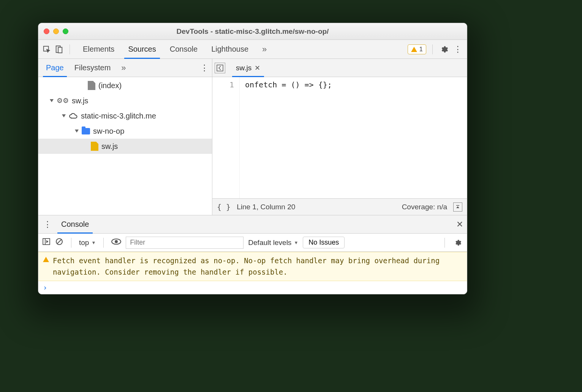  Describe the element at coordinates (47, 224) in the screenshot. I see `drawer-more-button: ⋮` at that location.